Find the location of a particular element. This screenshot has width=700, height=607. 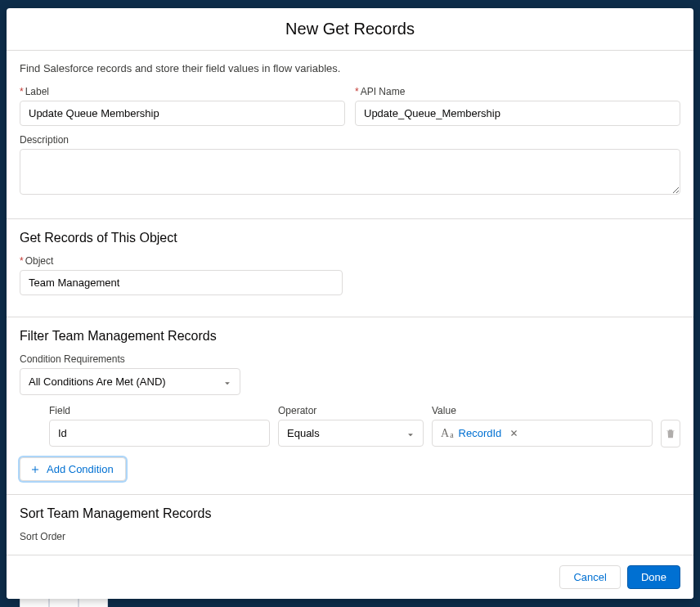

condition-operator-label: Operator is located at coordinates (351, 411).